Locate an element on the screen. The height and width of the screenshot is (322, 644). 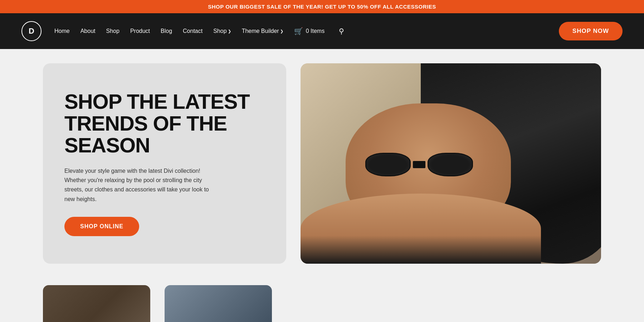
nav-item-theme-builder: Theme Builder is located at coordinates (263, 31).